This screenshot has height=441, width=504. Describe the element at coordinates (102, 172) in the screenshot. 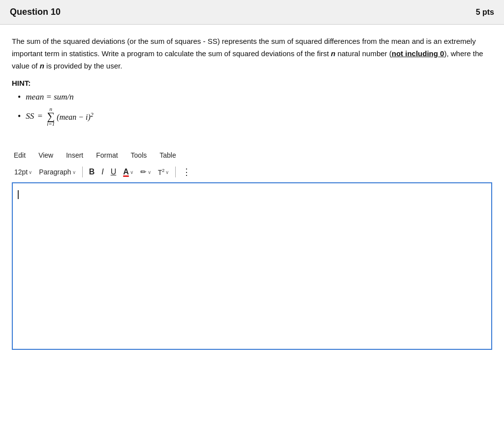

I see `italic-button: I` at that location.